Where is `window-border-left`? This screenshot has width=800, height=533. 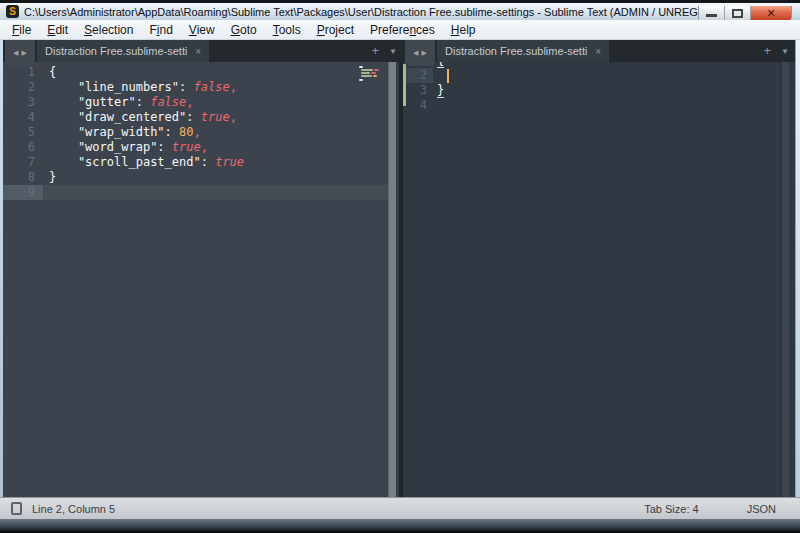
window-border-left is located at coordinates (2, 280).